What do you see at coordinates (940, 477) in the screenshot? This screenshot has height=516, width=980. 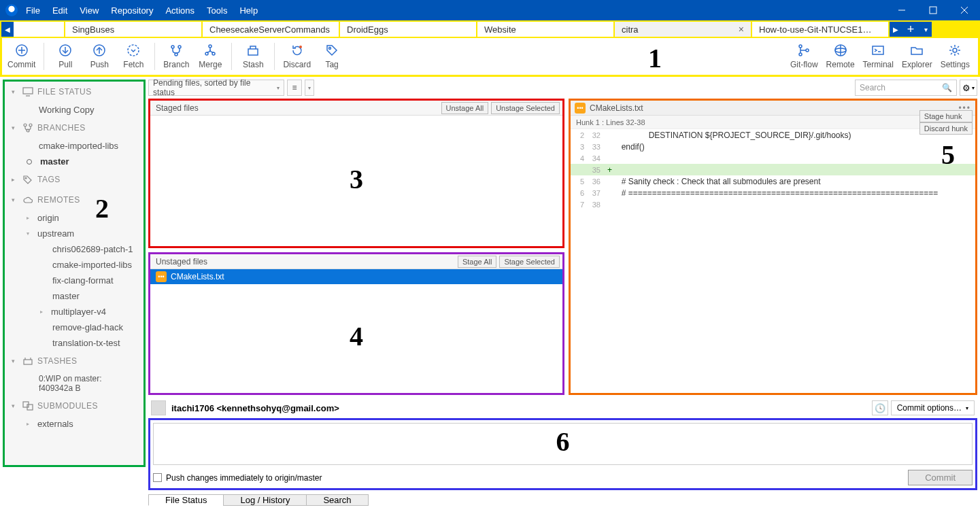 I see `commit-submit-button: Commit` at bounding box center [940, 477].